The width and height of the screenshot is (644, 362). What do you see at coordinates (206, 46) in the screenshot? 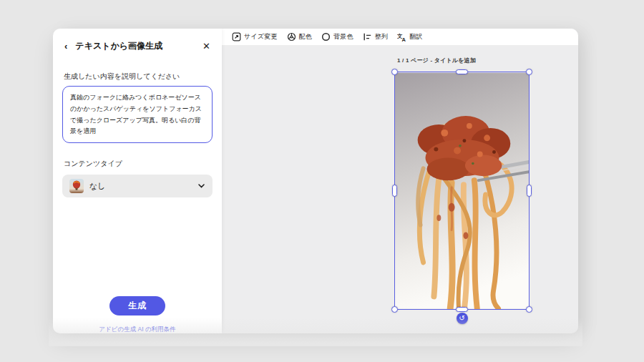
I see `close-icon: ✕` at bounding box center [206, 46].